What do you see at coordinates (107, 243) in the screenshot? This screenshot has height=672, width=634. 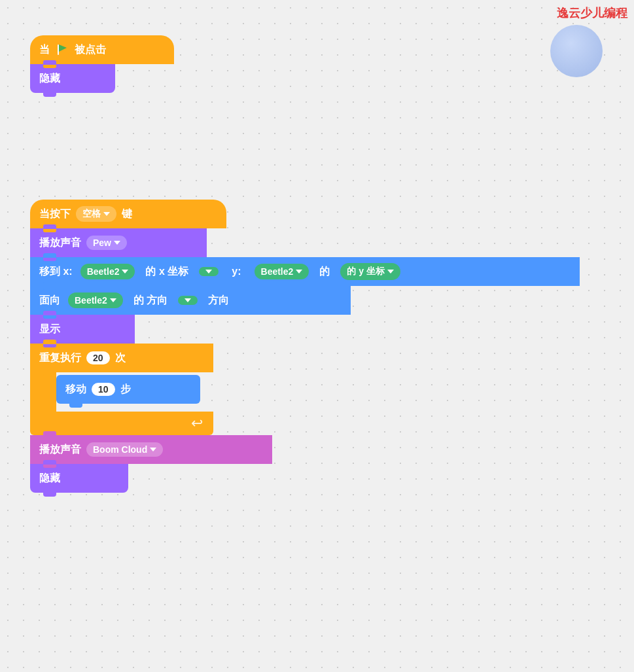 I see `sound-pew-dropdown: Pew` at bounding box center [107, 243].